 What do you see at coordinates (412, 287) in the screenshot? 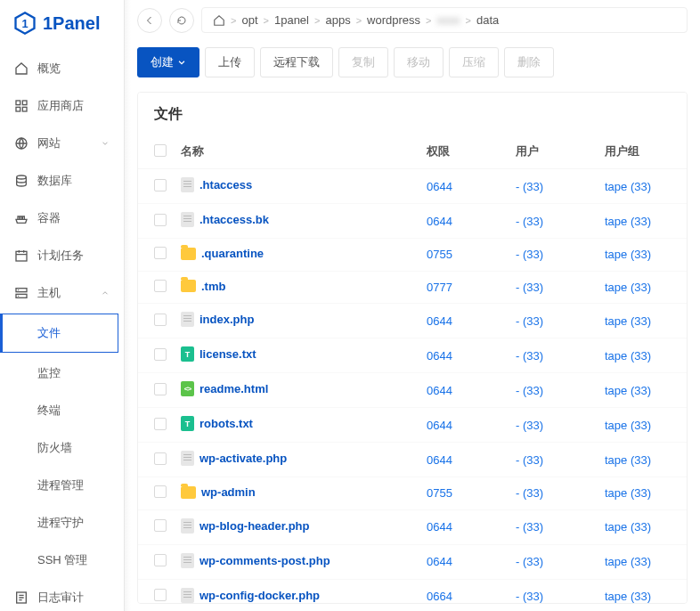
I see `table-row: .tmb 0777 - (33) tape (33)` at bounding box center [412, 287].